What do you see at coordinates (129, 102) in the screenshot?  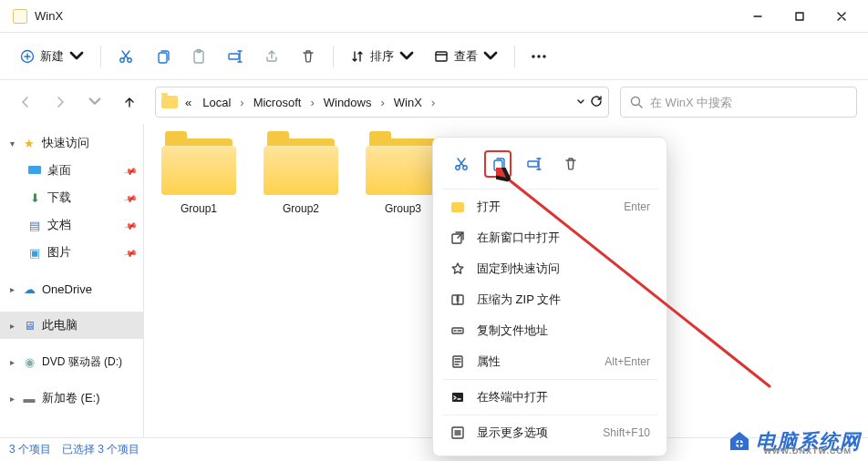 I see `up-button` at bounding box center [129, 102].